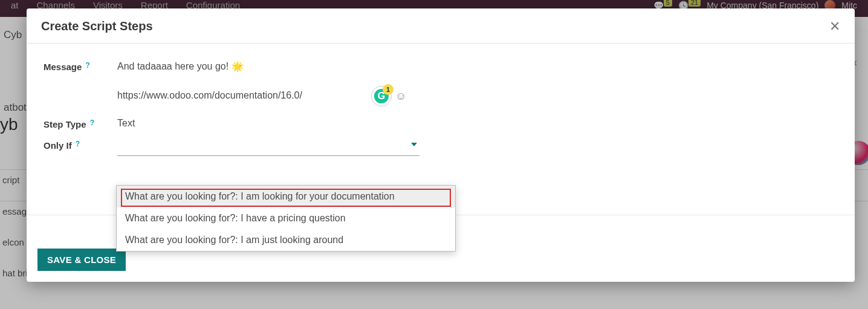 This screenshot has width=868, height=309. I want to click on chat-badge: 5, so click(668, 4).